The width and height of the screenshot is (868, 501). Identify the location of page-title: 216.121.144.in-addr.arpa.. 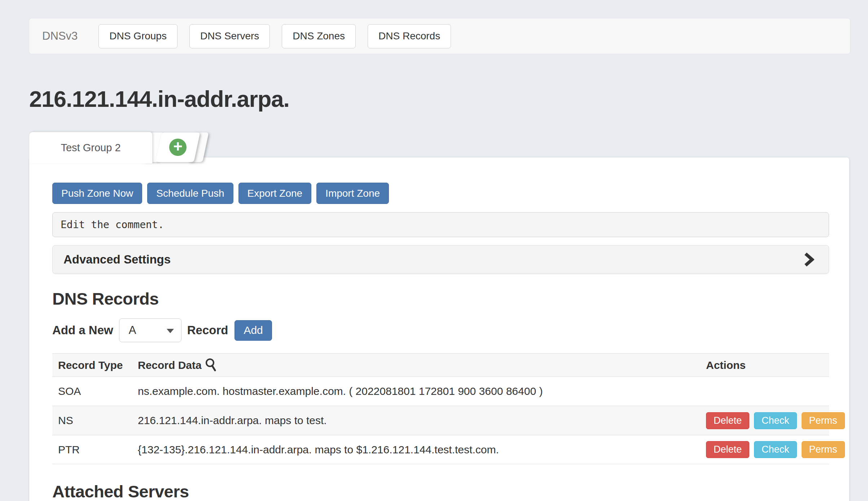
(159, 99).